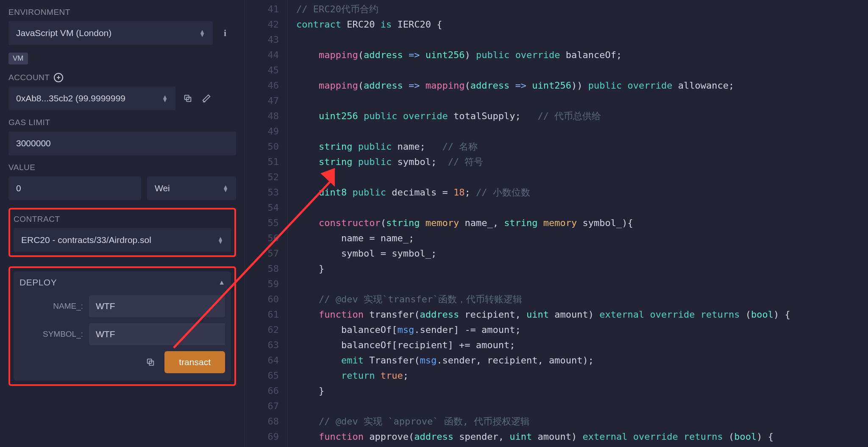 The height and width of the screenshot is (447, 868). What do you see at coordinates (122, 326) in the screenshot?
I see `deploy-panel: DEPLOY ▲ NAME_: SYMBOL_: transact` at bounding box center [122, 326].